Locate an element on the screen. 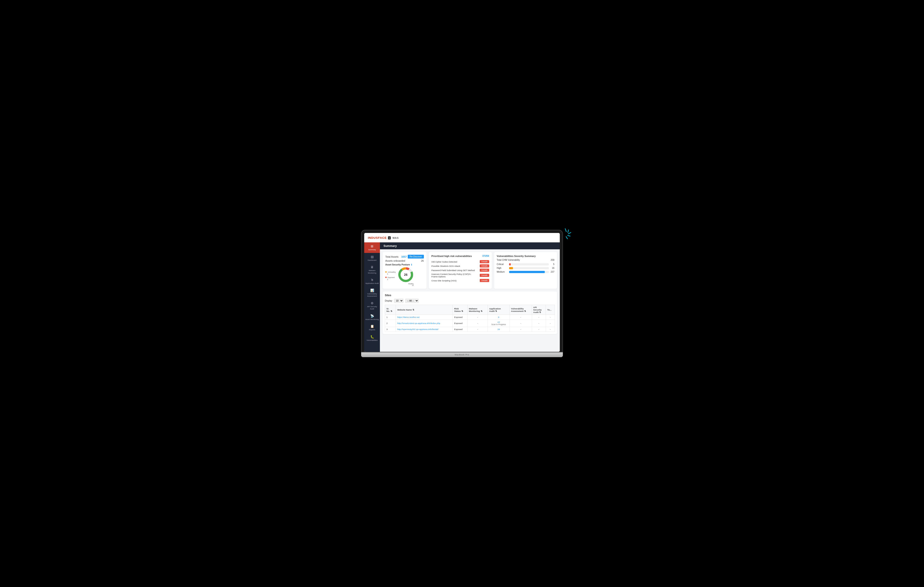 The height and width of the screenshot is (587, 924). sidebar-item-label: Application Audit is located at coordinates (372, 284).